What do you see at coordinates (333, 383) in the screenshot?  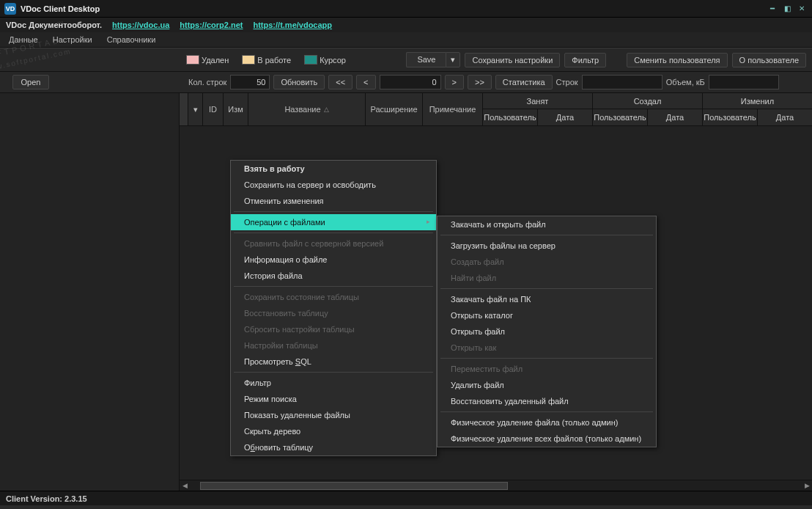 I see `ctx1-item-16: Фильтр` at bounding box center [333, 383].